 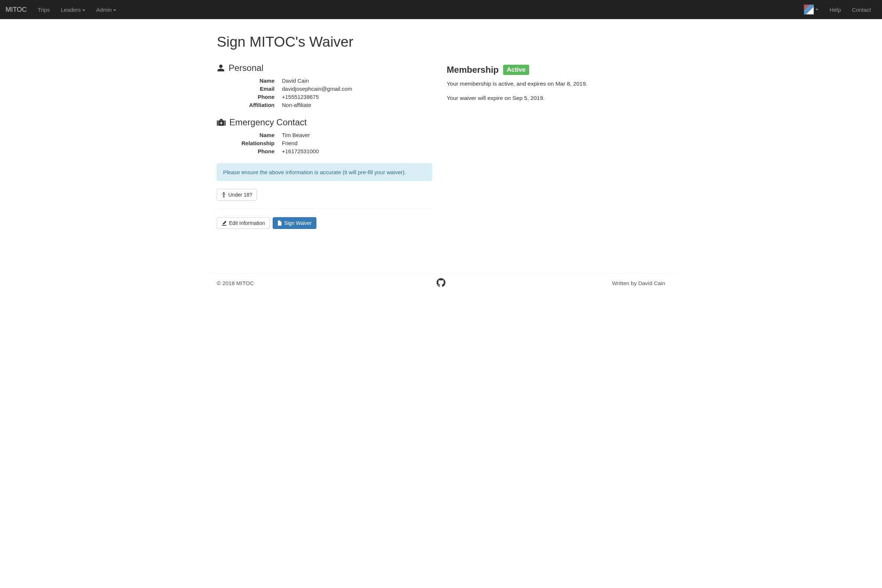 What do you see at coordinates (556, 98) in the screenshot?
I see `waiver-expiry-text: Your waiver will expire on Sep 5, 2019.` at bounding box center [556, 98].